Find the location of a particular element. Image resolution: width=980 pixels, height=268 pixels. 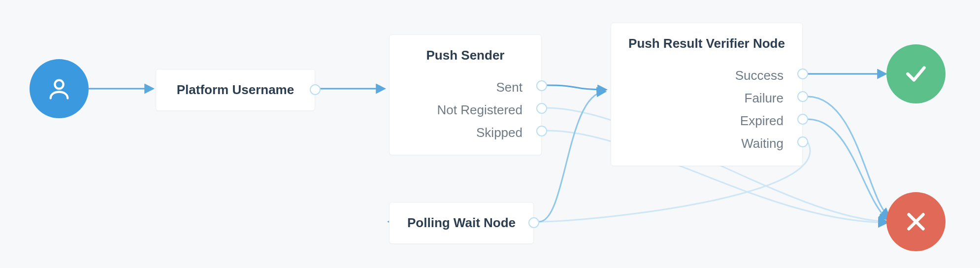

output-port-notregistered is located at coordinates (542, 108).